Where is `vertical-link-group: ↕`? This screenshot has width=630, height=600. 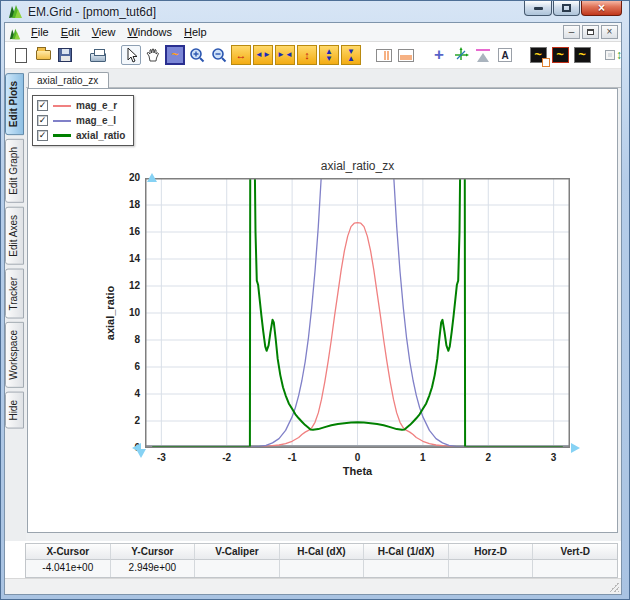
vertical-link-group: ↕ is located at coordinates (613, 55).